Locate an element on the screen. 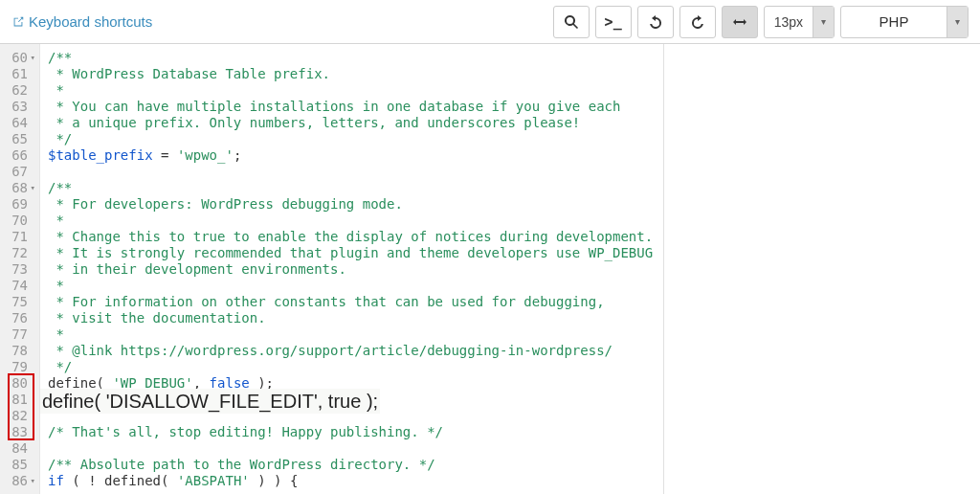  line-number: 86 is located at coordinates (19, 481).